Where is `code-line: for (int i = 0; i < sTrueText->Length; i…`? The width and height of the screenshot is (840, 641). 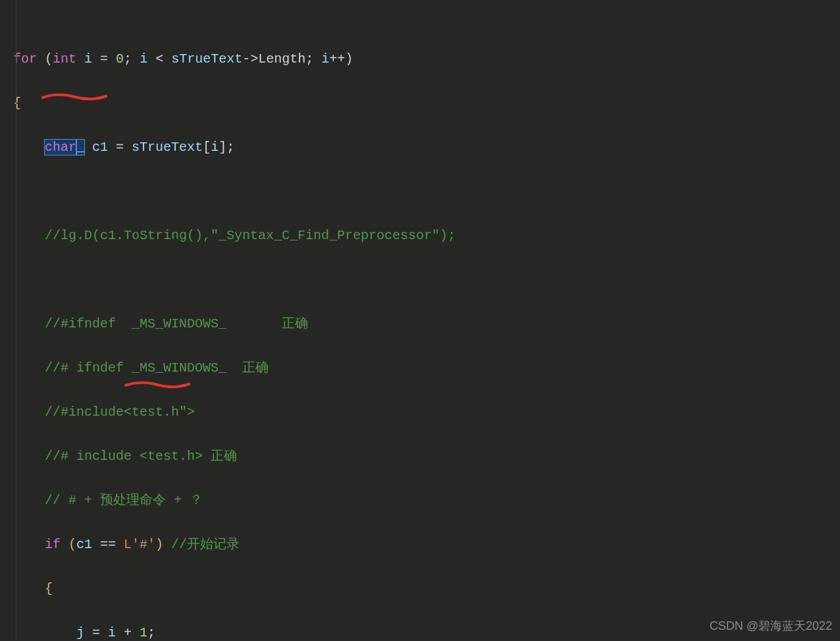
code-line: for (int i = 0; i < sTrueText->Length; i… is located at coordinates (427, 59).